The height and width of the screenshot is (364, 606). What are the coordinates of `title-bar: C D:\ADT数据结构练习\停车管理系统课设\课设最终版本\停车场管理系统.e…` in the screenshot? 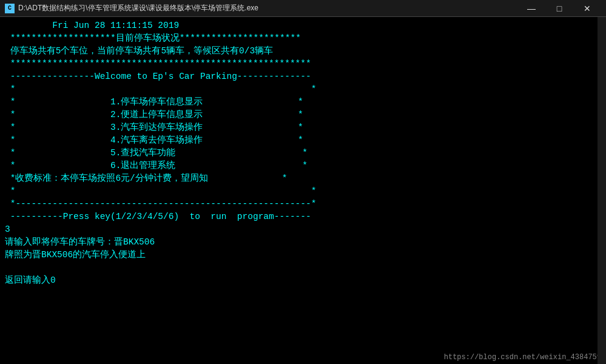 It's located at (303, 8).